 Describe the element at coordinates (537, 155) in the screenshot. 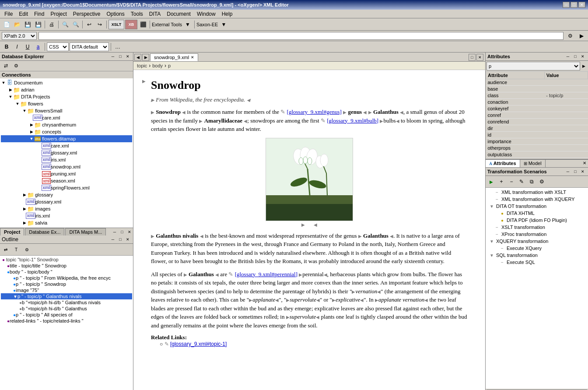

I see `attr-table-row: outputclass` at that location.